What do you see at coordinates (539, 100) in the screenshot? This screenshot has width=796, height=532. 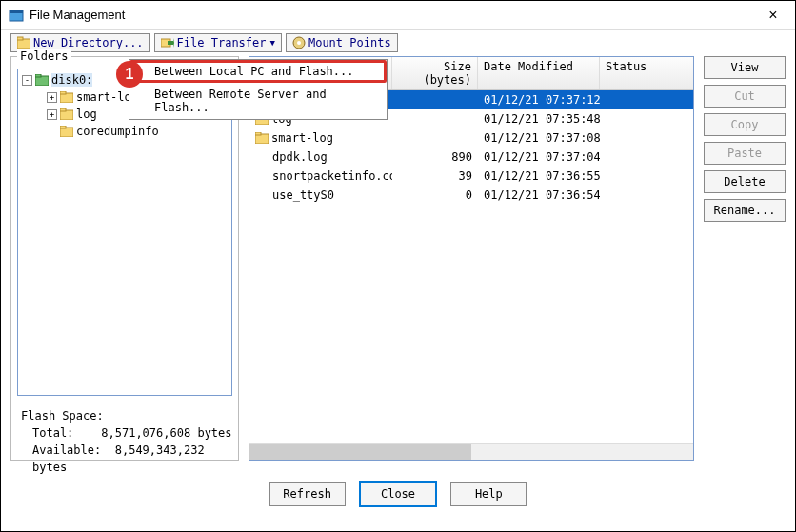 I see `file-date: 01/12/21 07:37:12` at bounding box center [539, 100].